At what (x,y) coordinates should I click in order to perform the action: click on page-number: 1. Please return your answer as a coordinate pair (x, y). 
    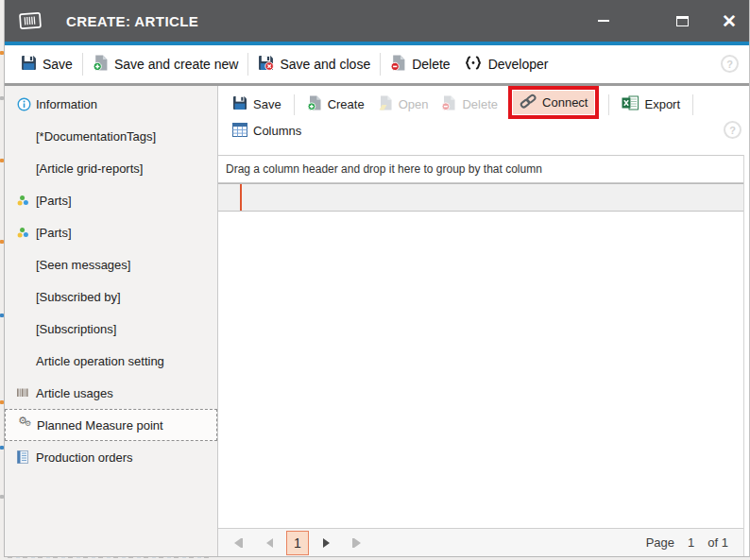
    Looking at the image, I should click on (691, 542).